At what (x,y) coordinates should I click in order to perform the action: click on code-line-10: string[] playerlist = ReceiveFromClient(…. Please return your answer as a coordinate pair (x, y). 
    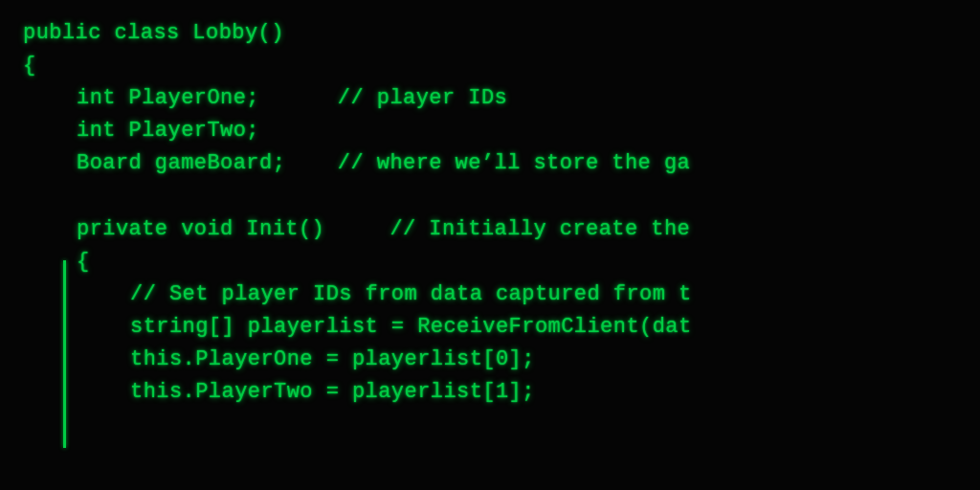
    Looking at the image, I should click on (490, 327).